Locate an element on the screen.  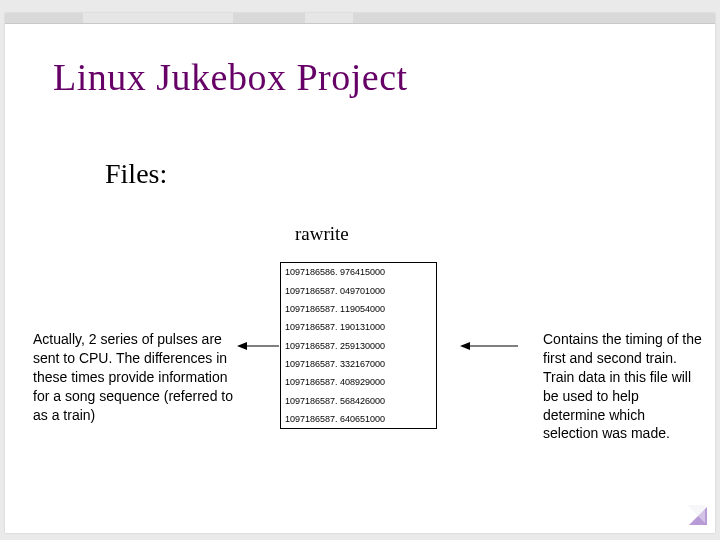
timestamp-row: 1097186587. 408929000 is located at coordinates (358, 382).